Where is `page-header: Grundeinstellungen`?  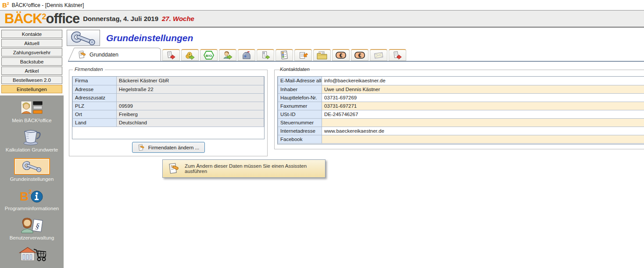 page-header: Grundeinstellungen is located at coordinates (130, 38).